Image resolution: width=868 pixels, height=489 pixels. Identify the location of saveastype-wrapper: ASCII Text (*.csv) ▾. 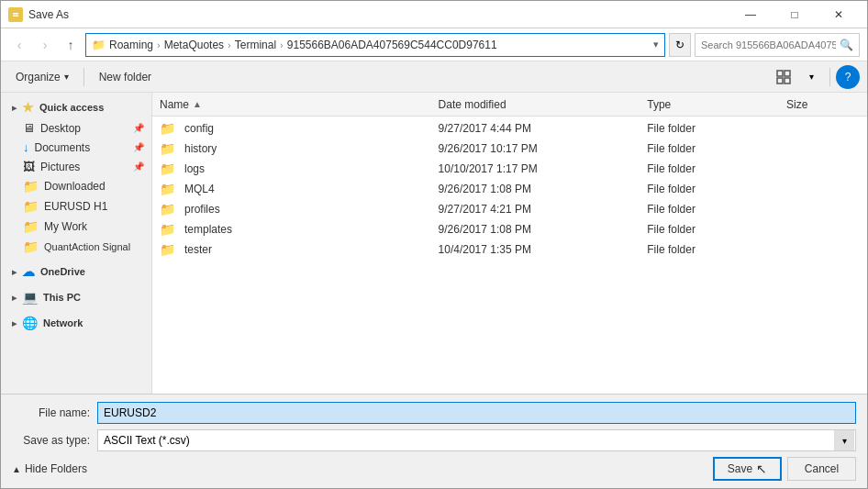
(477, 440).